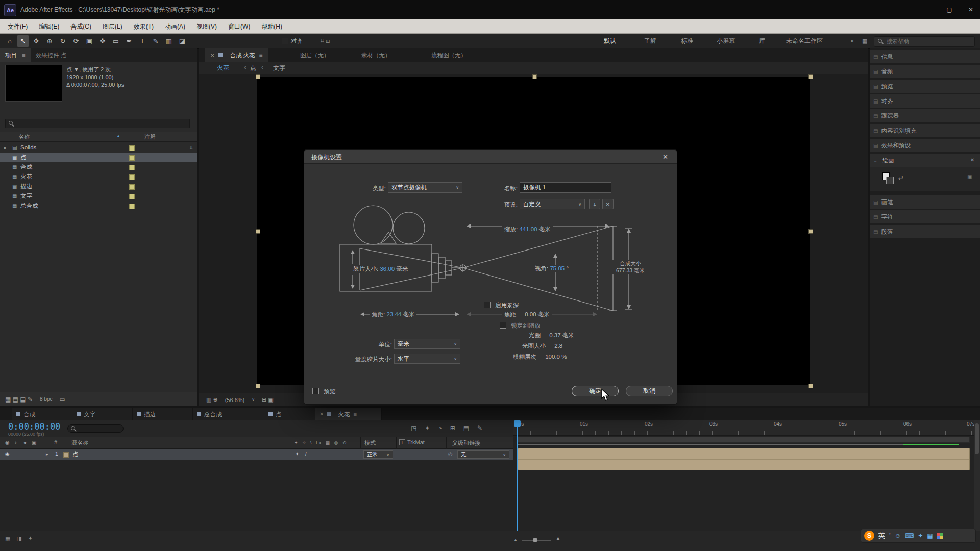  Describe the element at coordinates (650, 41) in the screenshot. I see `workspace-learn: 了解` at that location.